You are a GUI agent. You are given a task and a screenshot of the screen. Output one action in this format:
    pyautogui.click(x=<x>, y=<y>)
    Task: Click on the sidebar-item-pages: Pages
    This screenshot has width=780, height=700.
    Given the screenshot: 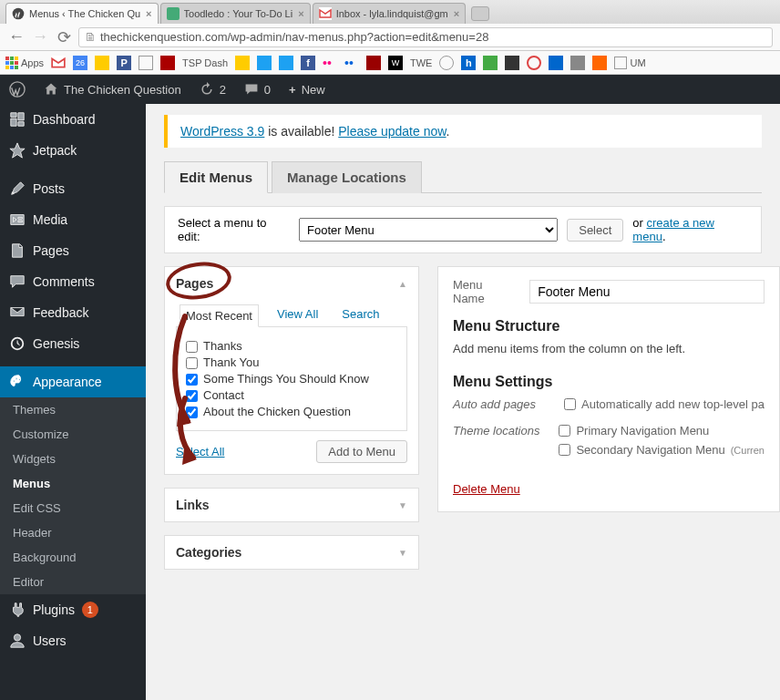 What is the action you would take?
    pyautogui.click(x=73, y=251)
    